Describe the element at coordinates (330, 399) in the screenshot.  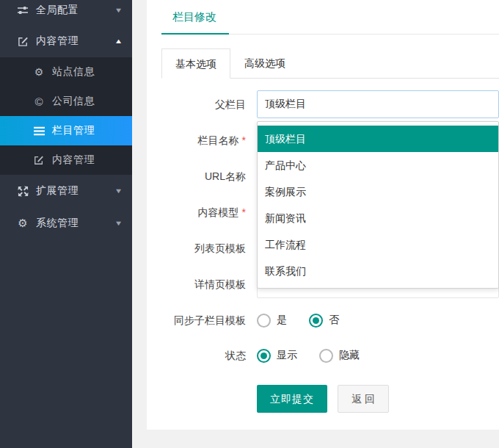
I see `form-actions: 立即提交 返 回` at that location.